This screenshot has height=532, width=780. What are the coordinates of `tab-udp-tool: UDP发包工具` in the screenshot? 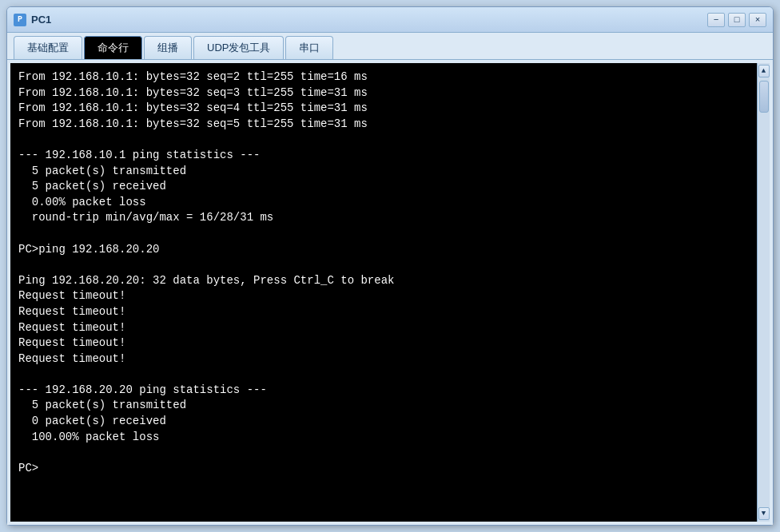 It's located at (238, 48).